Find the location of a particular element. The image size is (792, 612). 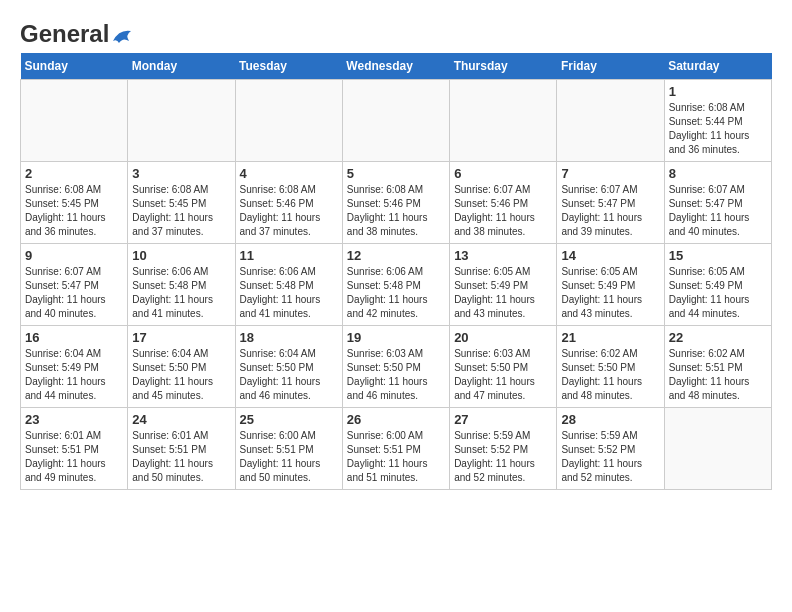

day-cell: 23Sunrise: 6:01 AMSunset: 5:51 PMDayligh… is located at coordinates (74, 448).